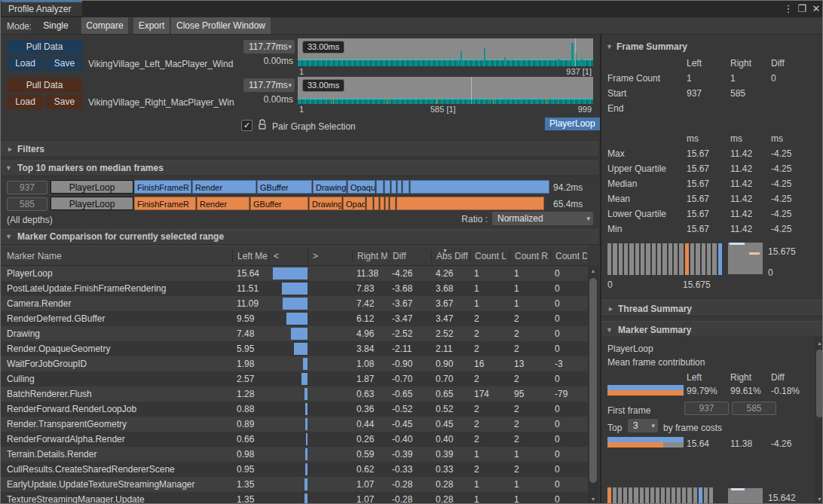 The image size is (823, 504). What do you see at coordinates (105, 26) in the screenshot?
I see `mode-compare-button: Compare` at bounding box center [105, 26].